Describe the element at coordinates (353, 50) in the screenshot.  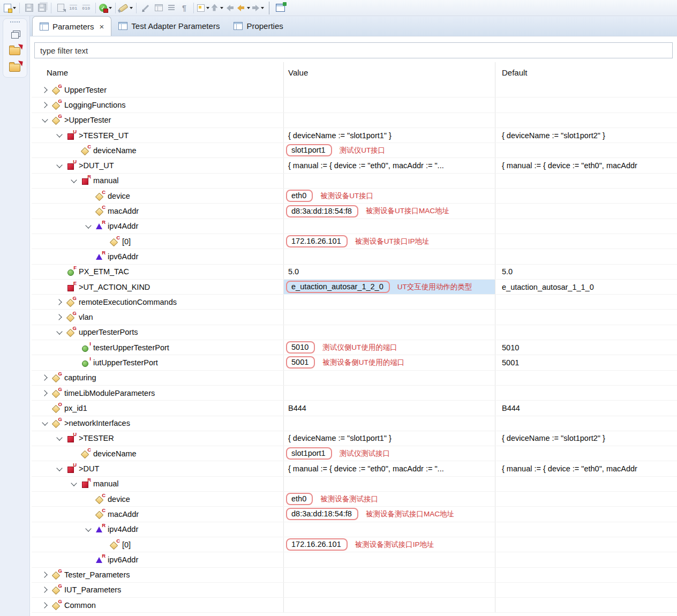
I see `filter-input` at that location.